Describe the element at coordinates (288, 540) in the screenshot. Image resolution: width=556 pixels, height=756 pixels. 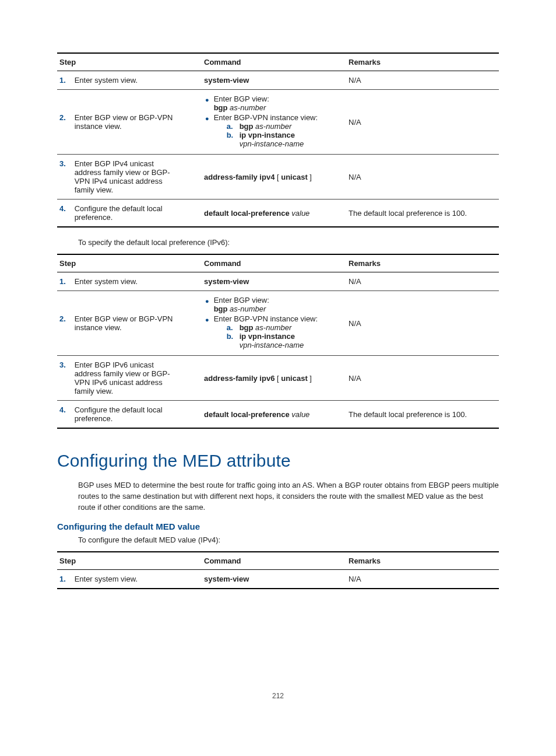
I see `subsection-intro: To configure the default MED value (IPv4…` at that location.